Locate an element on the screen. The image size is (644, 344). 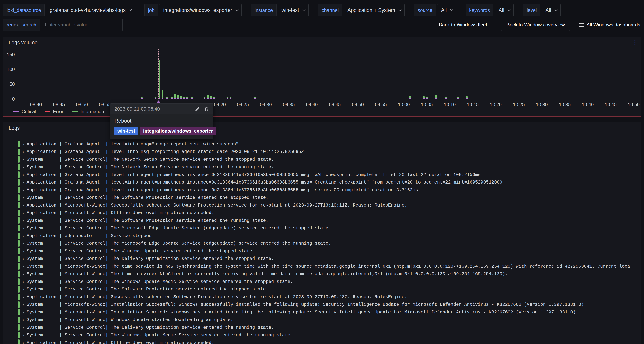
variable-label-source: source is located at coordinates (425, 10).